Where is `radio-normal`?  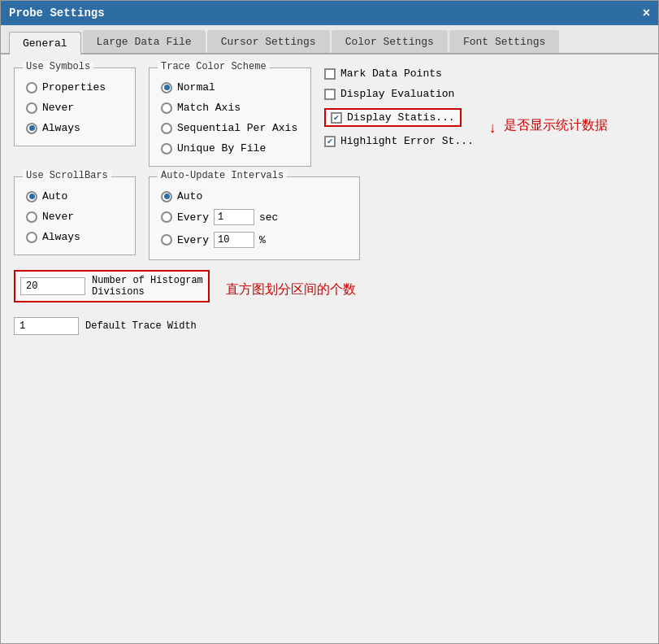 radio-normal is located at coordinates (167, 88).